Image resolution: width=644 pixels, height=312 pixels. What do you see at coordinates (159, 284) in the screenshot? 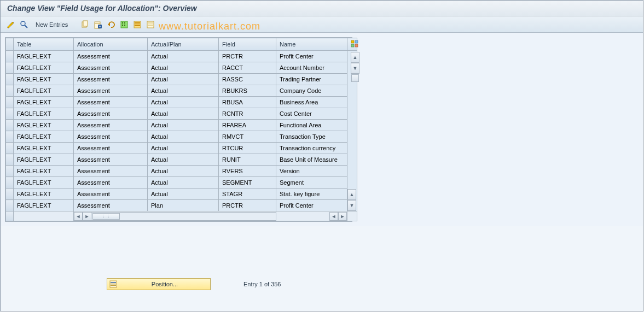
I see `position-button: Position...` at bounding box center [159, 284].